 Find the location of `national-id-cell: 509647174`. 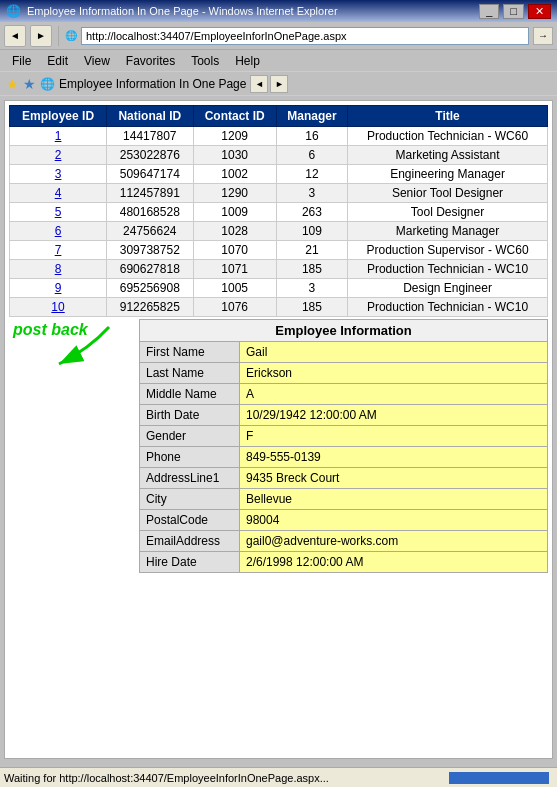

national-id-cell: 509647174 is located at coordinates (150, 174).